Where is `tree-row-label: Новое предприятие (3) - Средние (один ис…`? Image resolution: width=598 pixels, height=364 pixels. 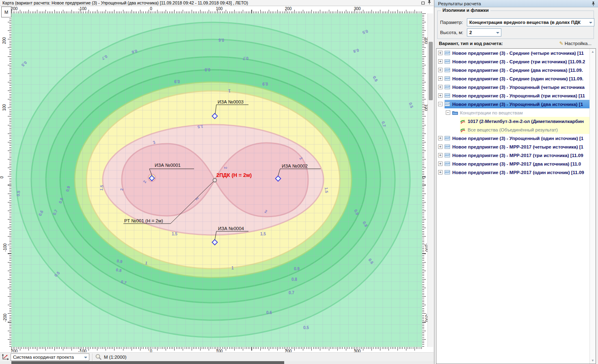 tree-row-label: Новое предприятие (3) - Средние (один ис… is located at coordinates (518, 79).